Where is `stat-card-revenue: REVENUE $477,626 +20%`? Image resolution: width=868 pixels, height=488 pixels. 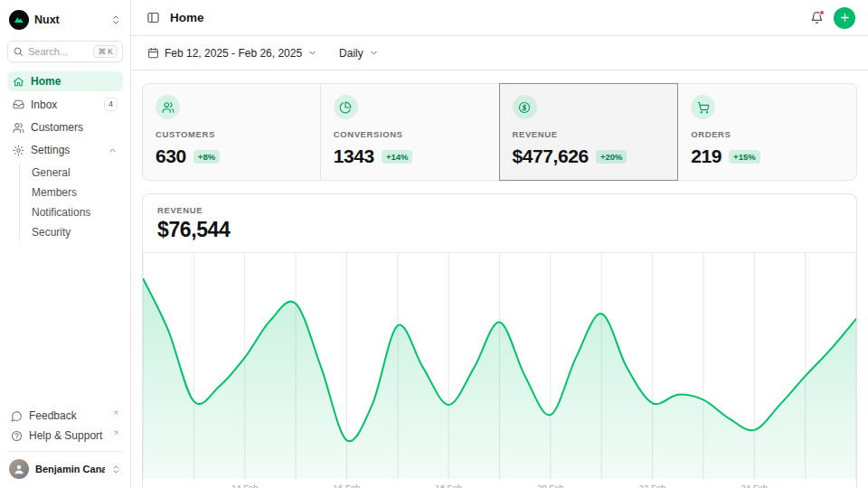
stat-card-revenue: REVENUE $477,626 +20% is located at coordinates (590, 132).